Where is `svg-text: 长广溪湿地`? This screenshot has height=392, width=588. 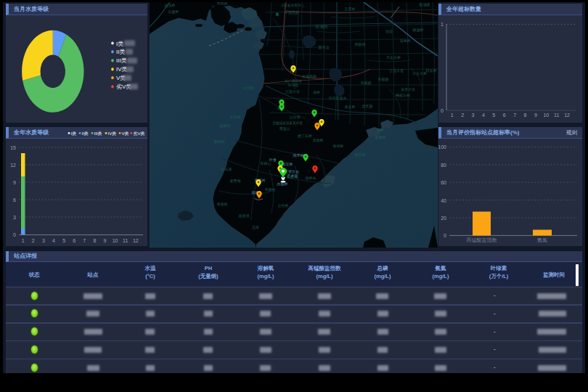
svg-text: 长广溪湿地 is located at coordinates (293, 81).